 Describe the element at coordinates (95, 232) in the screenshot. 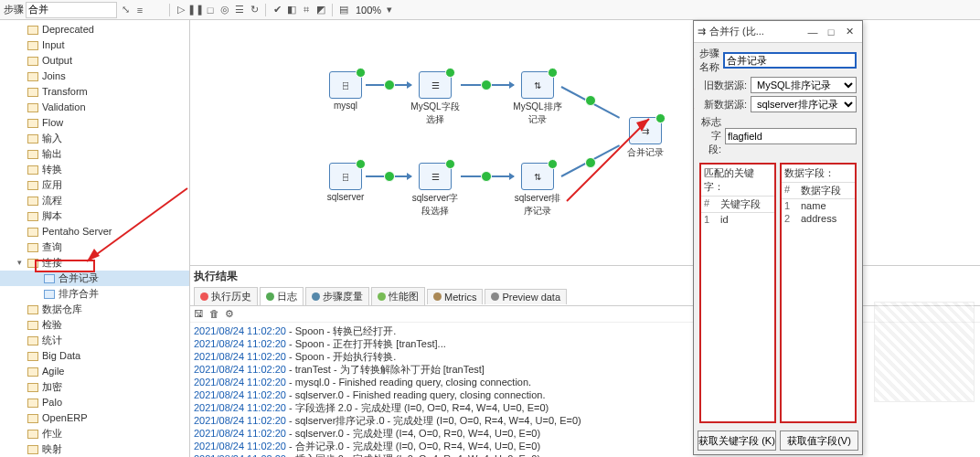

I see `tree-pentaho: Pentaho Server` at that location.